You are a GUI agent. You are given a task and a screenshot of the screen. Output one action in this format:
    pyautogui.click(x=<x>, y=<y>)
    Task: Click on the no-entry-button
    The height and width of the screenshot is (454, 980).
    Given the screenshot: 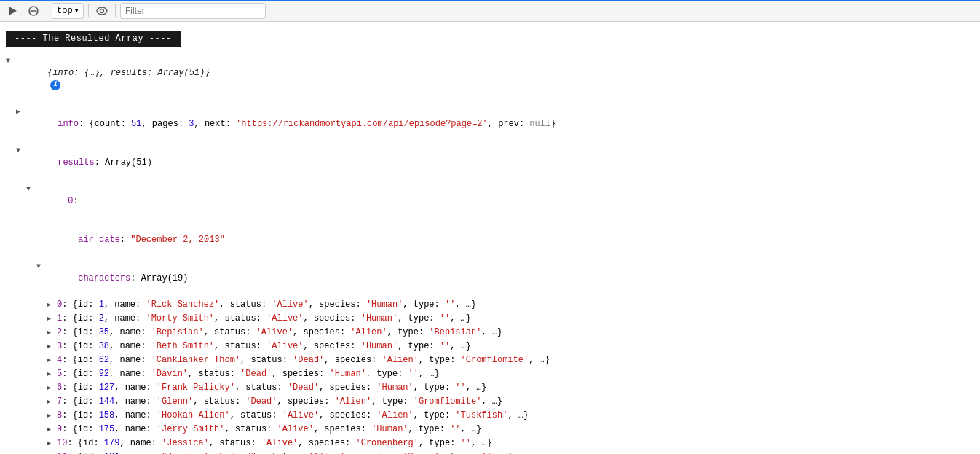 What is the action you would take?
    pyautogui.click(x=33, y=11)
    